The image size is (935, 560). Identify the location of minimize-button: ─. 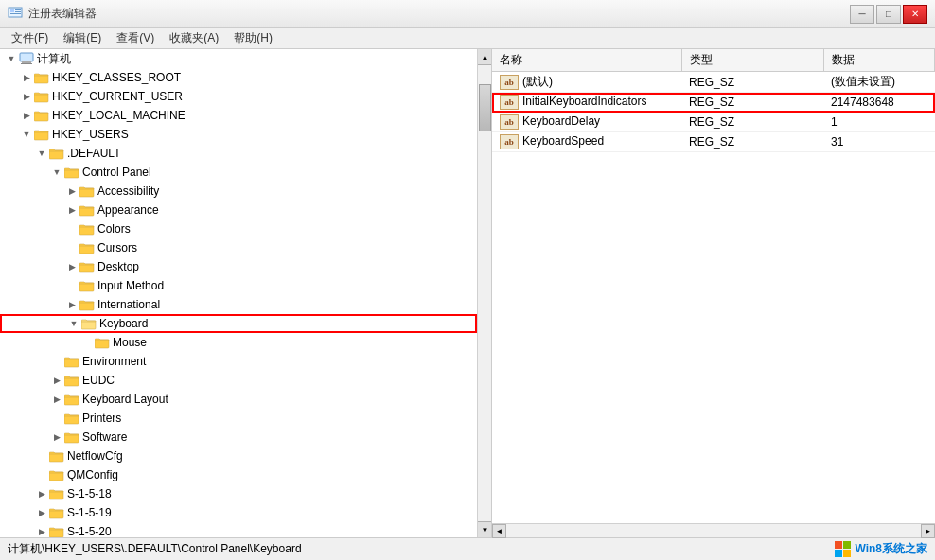
(862, 14).